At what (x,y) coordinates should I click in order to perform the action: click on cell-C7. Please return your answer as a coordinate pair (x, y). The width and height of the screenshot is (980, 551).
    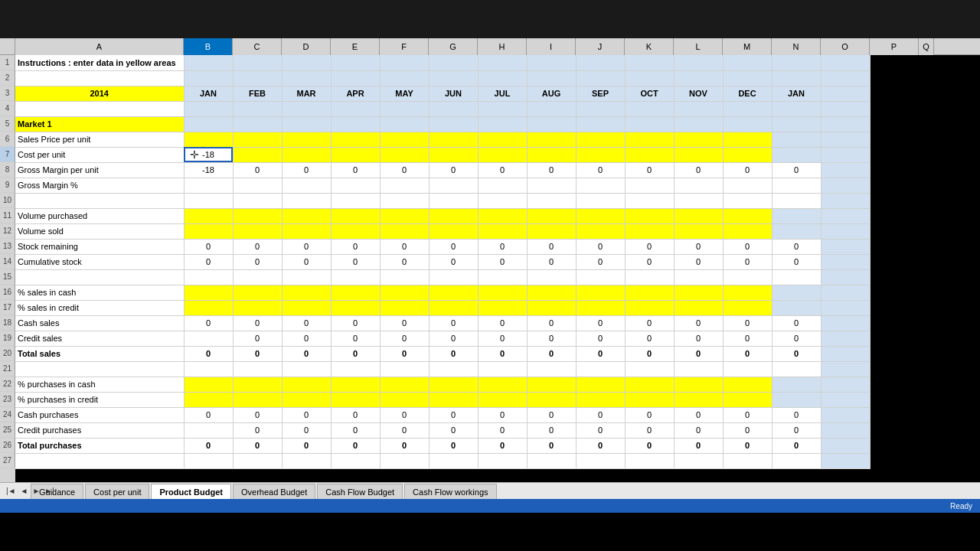
    Looking at the image, I should click on (257, 155).